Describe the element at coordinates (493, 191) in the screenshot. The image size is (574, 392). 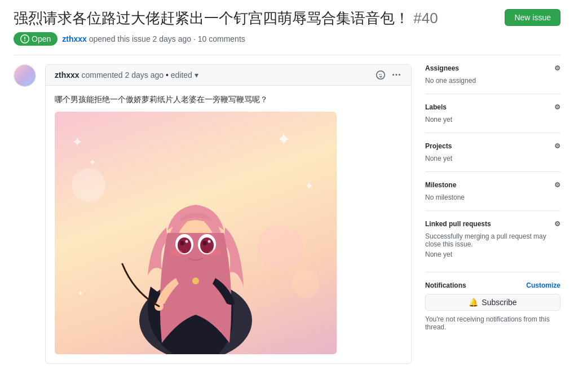
I see `sidebar-section-milestone: Milestone ⚙ No milestone` at that location.